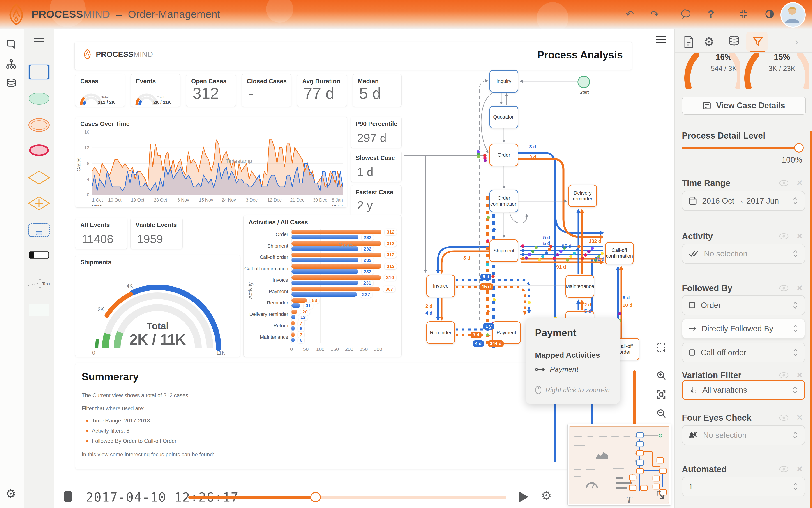 This screenshot has width=812, height=508. Describe the element at coordinates (619, 465) in the screenshot. I see `minimap: T` at that location.